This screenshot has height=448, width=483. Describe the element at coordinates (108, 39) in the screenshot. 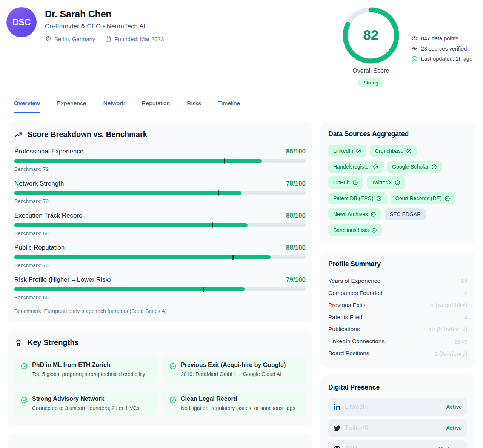

I see `calendar-icon` at that location.